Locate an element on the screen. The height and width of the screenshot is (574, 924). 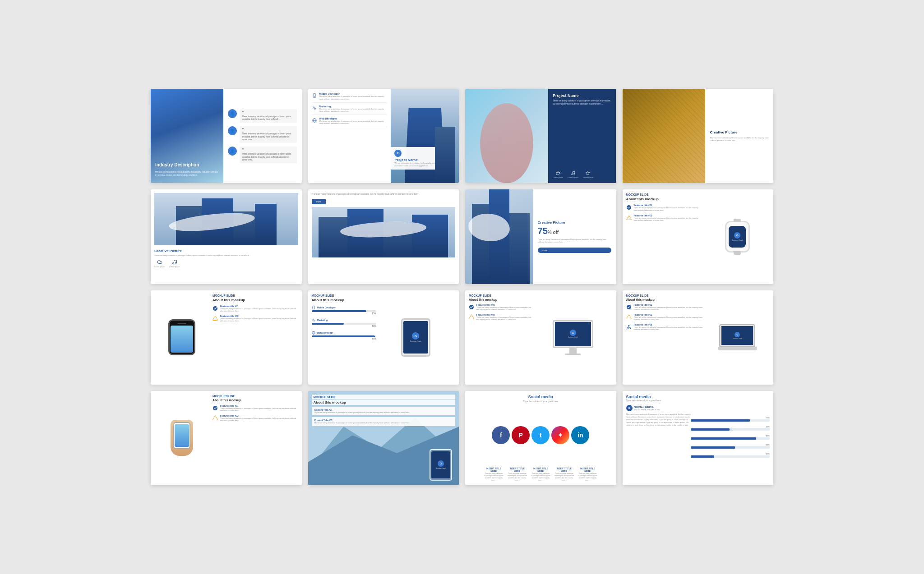
slide-7-body: There are many variations of passages of… is located at coordinates (575, 241).